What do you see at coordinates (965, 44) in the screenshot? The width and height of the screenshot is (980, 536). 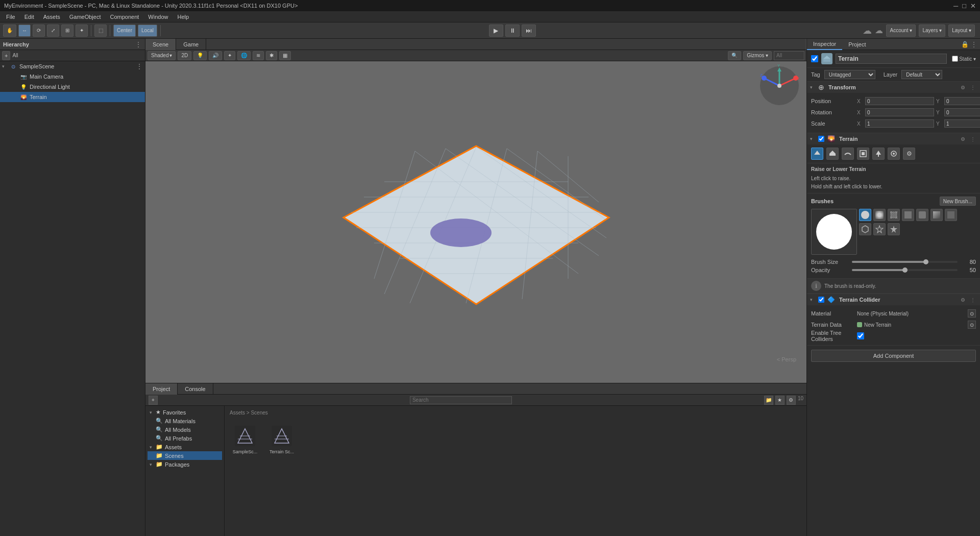 I see `inspector-lock-icon: 🔒` at bounding box center [965, 44].